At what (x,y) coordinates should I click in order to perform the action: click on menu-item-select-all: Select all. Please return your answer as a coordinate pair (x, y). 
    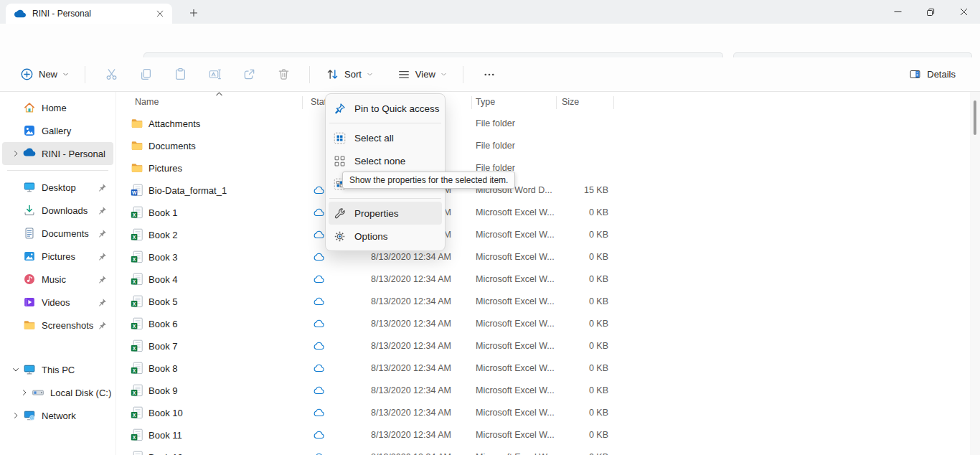
    Looking at the image, I should click on (385, 138).